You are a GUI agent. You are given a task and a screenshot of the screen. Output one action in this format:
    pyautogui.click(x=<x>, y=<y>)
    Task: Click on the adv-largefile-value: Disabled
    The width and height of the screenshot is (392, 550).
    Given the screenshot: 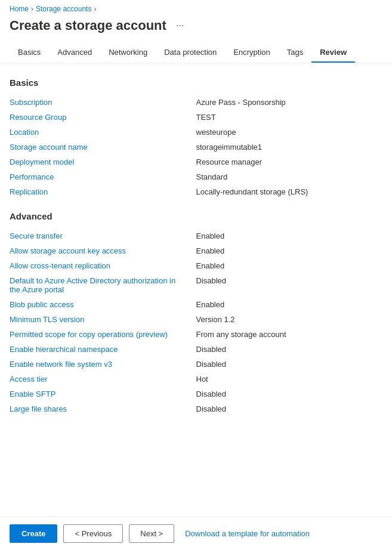 What is the action you would take?
    pyautogui.click(x=290, y=409)
    